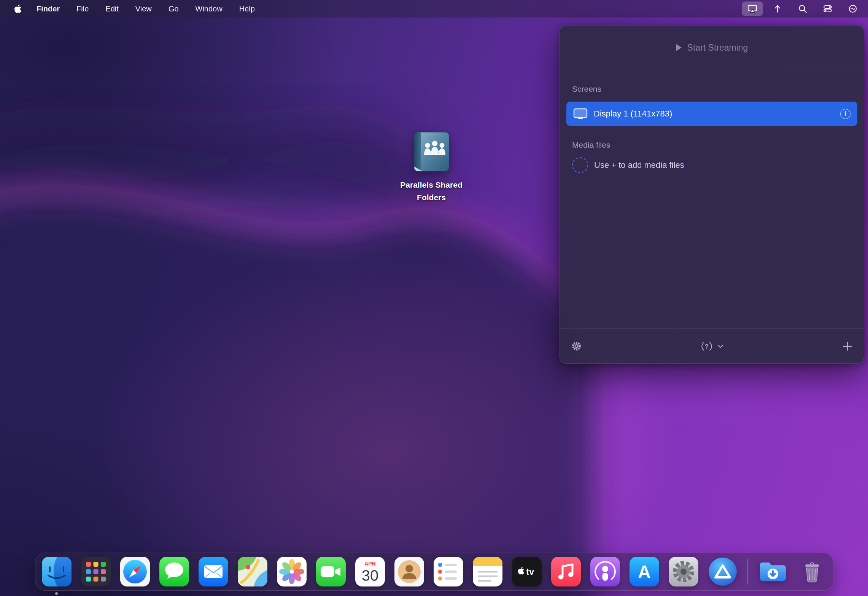 The image size is (868, 596). Describe the element at coordinates (712, 48) in the screenshot. I see `popover-header: Start Streaming` at that location.